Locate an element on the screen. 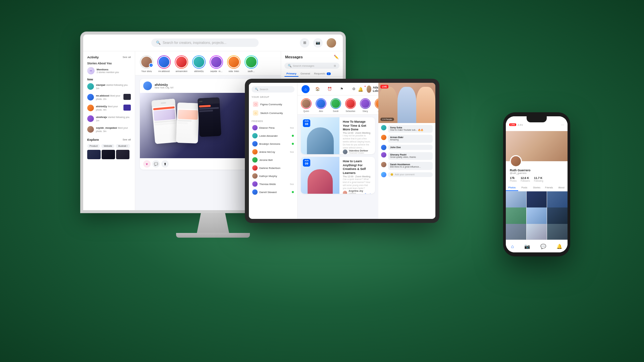  add-comment-area: 😊 Add your comment is located at coordinates (407, 175).